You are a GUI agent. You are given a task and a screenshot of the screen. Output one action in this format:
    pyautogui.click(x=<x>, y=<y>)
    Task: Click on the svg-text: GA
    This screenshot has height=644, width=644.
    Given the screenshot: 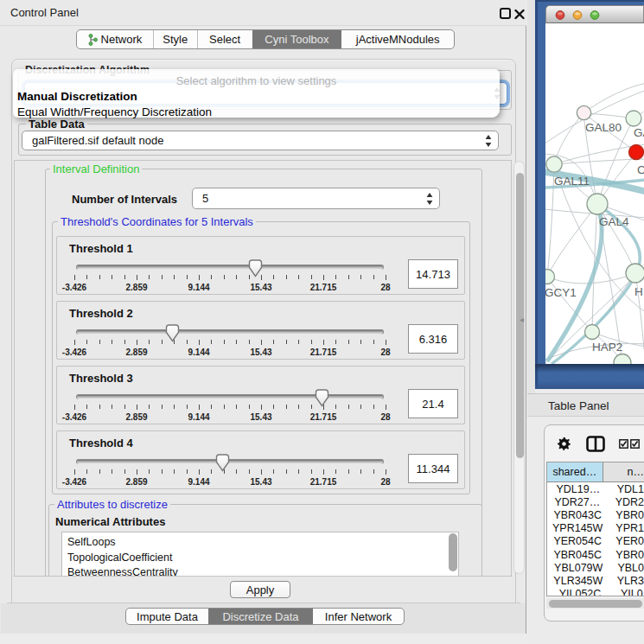 What is the action you would take?
    pyautogui.click(x=639, y=133)
    